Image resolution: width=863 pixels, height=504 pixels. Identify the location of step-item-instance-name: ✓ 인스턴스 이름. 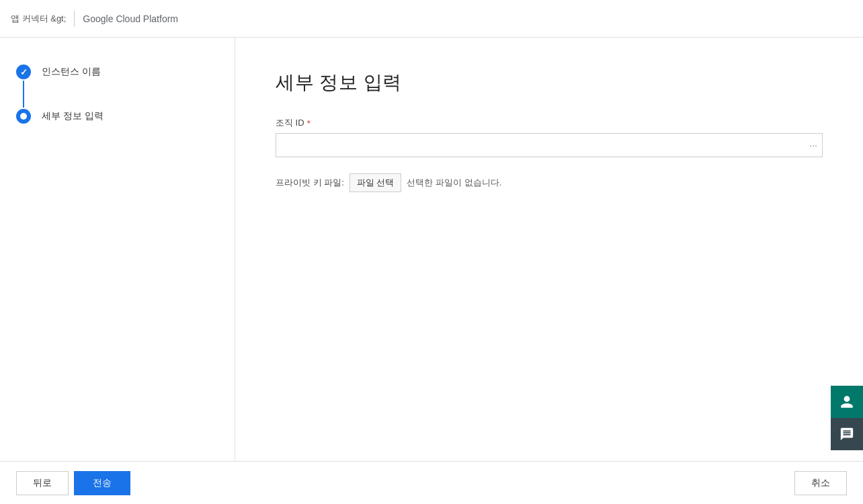
(117, 87).